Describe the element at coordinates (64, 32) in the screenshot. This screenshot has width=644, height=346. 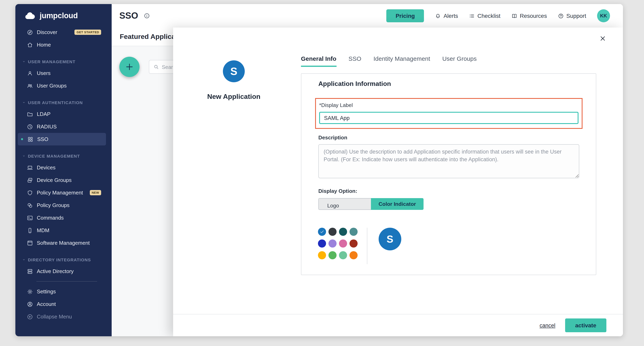
I see `sidebar-item-discover: Discover GET STARTED` at that location.